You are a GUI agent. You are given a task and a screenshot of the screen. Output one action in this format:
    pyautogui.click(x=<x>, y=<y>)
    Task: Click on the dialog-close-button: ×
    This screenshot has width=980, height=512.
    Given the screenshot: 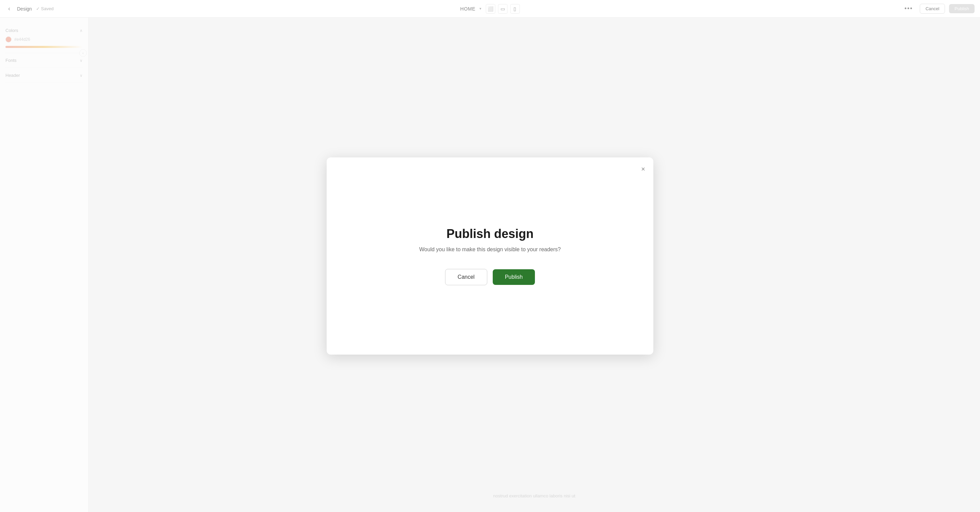 What is the action you would take?
    pyautogui.click(x=643, y=169)
    